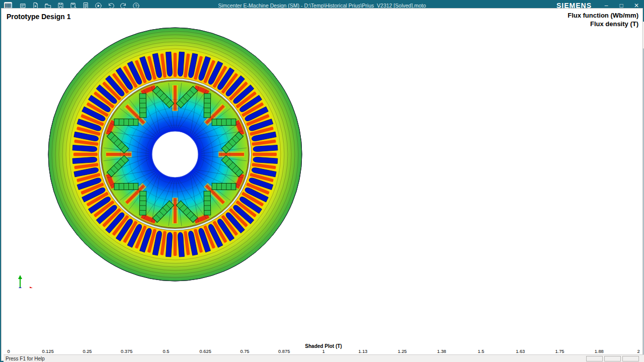 The image size is (644, 362). Describe the element at coordinates (324, 358) in the screenshot. I see `status-bar: Press F1 for Help` at that location.